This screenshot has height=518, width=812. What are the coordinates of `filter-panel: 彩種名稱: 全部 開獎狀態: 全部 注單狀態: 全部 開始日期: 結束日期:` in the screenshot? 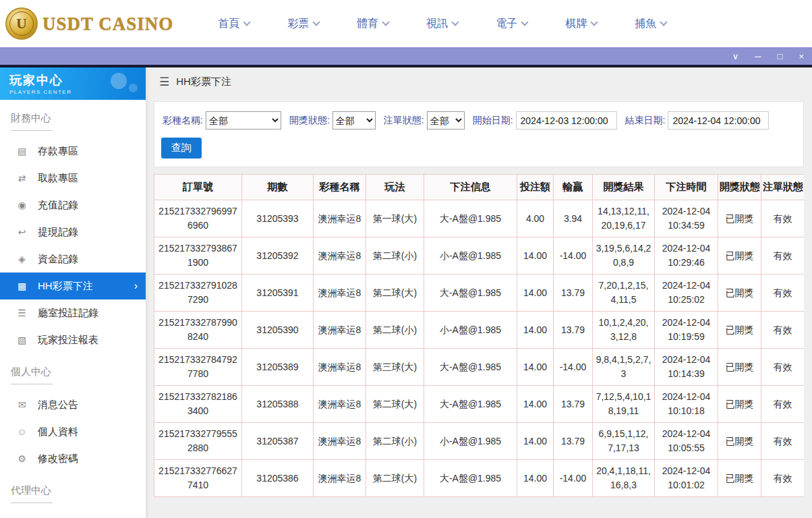 It's located at (479, 134).